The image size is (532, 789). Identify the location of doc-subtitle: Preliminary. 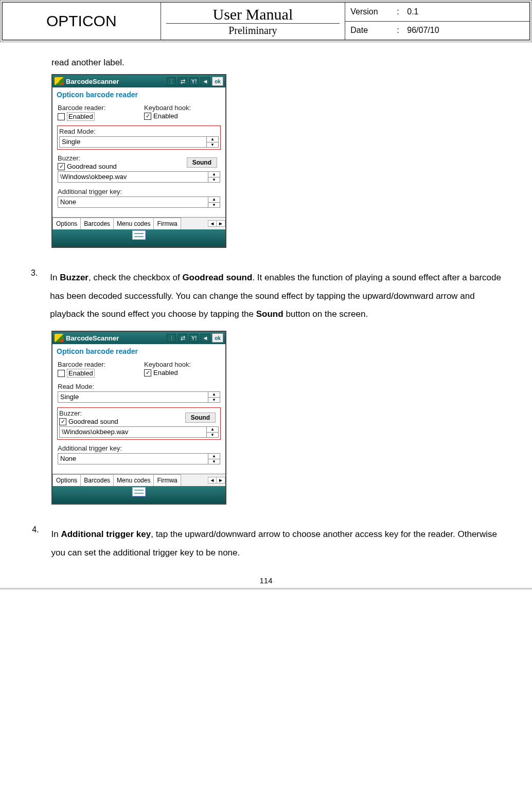
(253, 30).